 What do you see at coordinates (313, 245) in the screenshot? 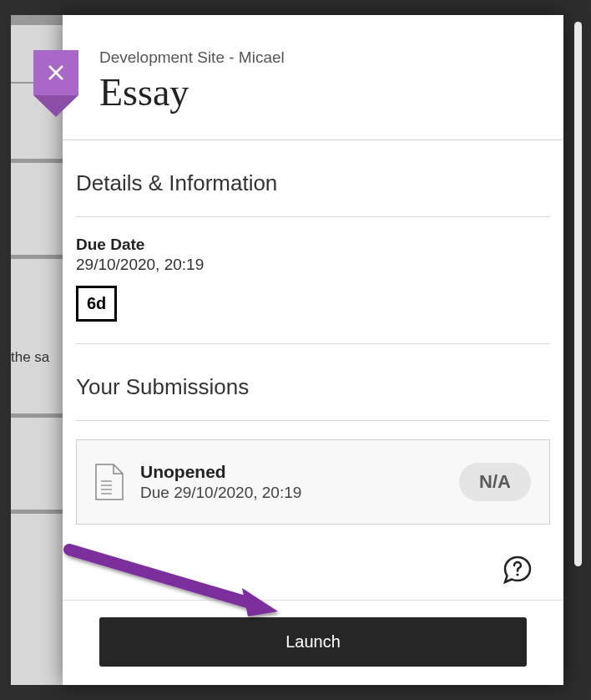
I see `due-date-label: Due Date` at bounding box center [313, 245].